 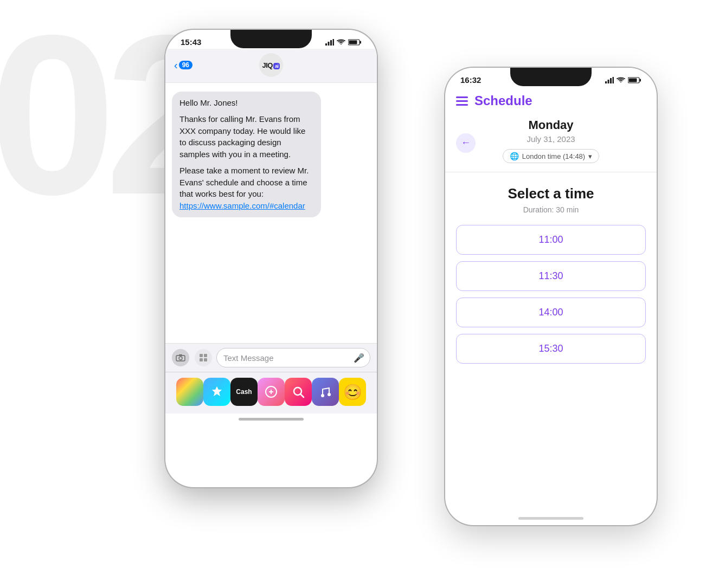 What do you see at coordinates (246, 137) in the screenshot?
I see `message-body: Thanks for calling Mr. Evans from XXX co…` at bounding box center [246, 137].